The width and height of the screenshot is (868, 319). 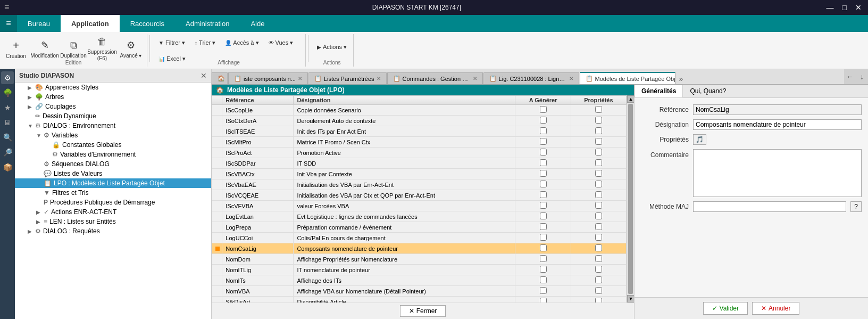 I want to click on tree-item-dessin: ✏ Dessin Dynamique, so click(x=113, y=116).